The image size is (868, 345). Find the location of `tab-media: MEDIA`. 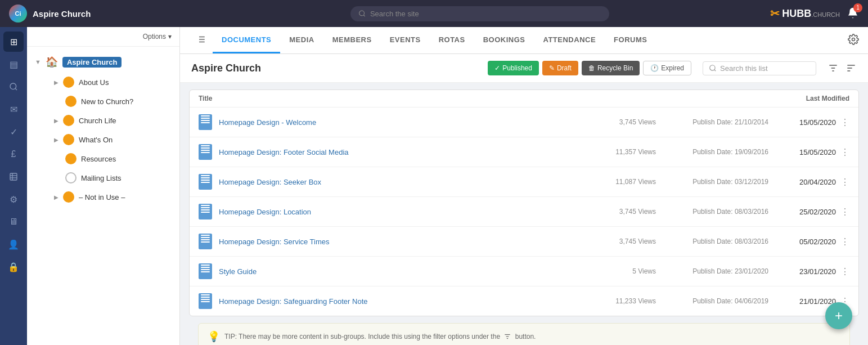

tab-media: MEDIA is located at coordinates (302, 41).